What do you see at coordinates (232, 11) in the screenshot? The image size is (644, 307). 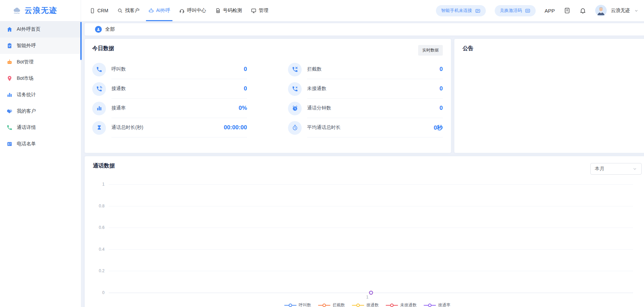 I see `nav-item-label: 号码检测` at bounding box center [232, 11].